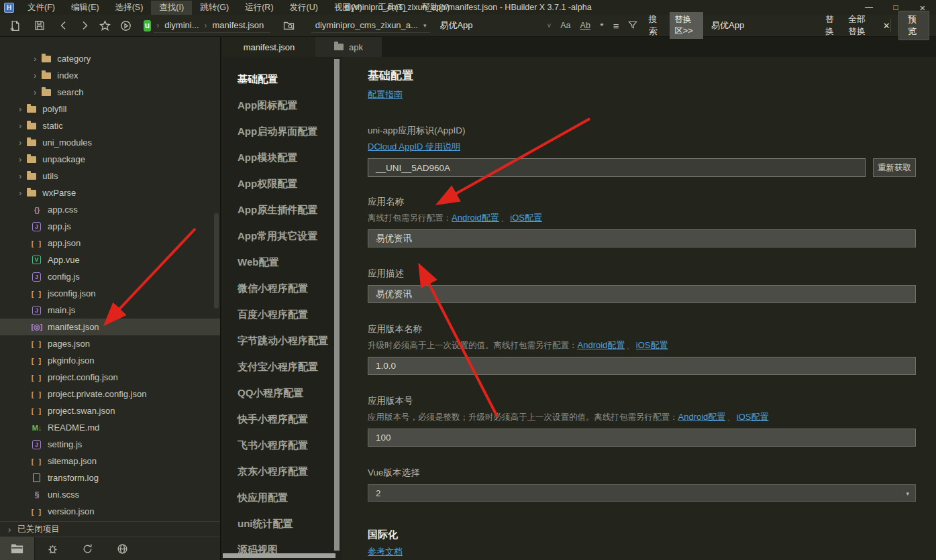  Describe the element at coordinates (110, 209) in the screenshot. I see `tree-item-app.css: {}app.css` at that location.